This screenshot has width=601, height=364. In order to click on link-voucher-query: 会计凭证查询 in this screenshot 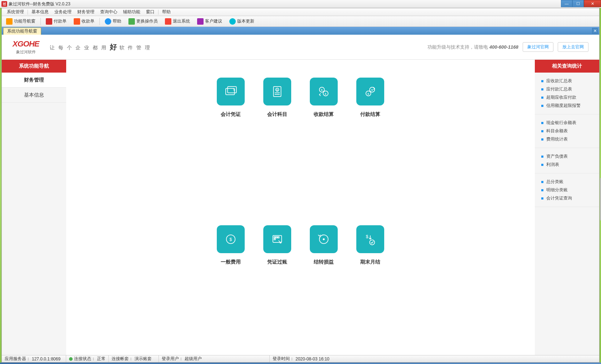, I will do `click(570, 198)`.